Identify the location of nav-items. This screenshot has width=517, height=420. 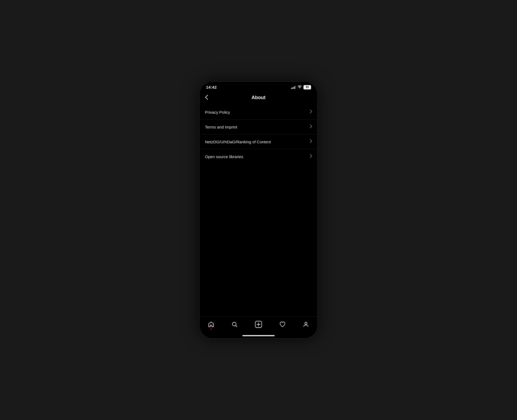
(258, 325).